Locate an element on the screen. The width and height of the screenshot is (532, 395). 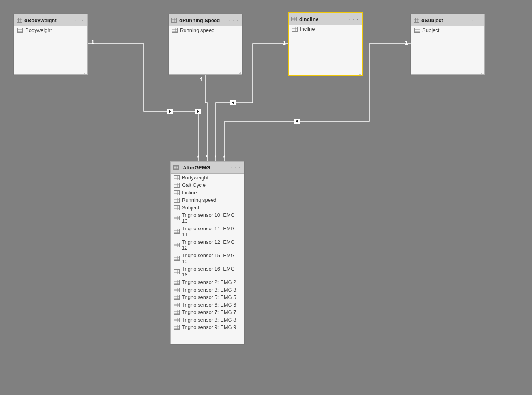
field-name: Trigno sensor 12: EMG 12 is located at coordinates (212, 245).